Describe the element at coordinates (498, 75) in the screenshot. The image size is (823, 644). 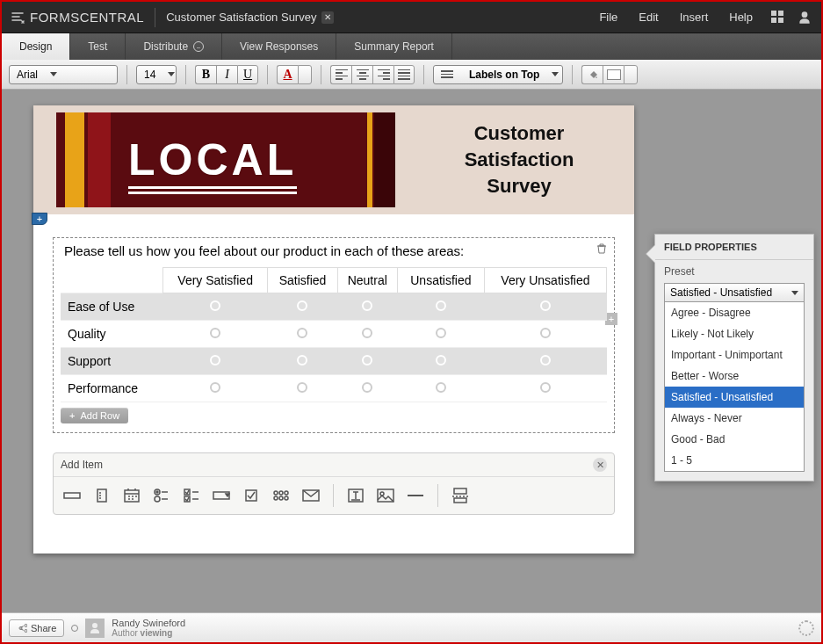
I see `labels-position-dropdown: Labels on Top` at that location.